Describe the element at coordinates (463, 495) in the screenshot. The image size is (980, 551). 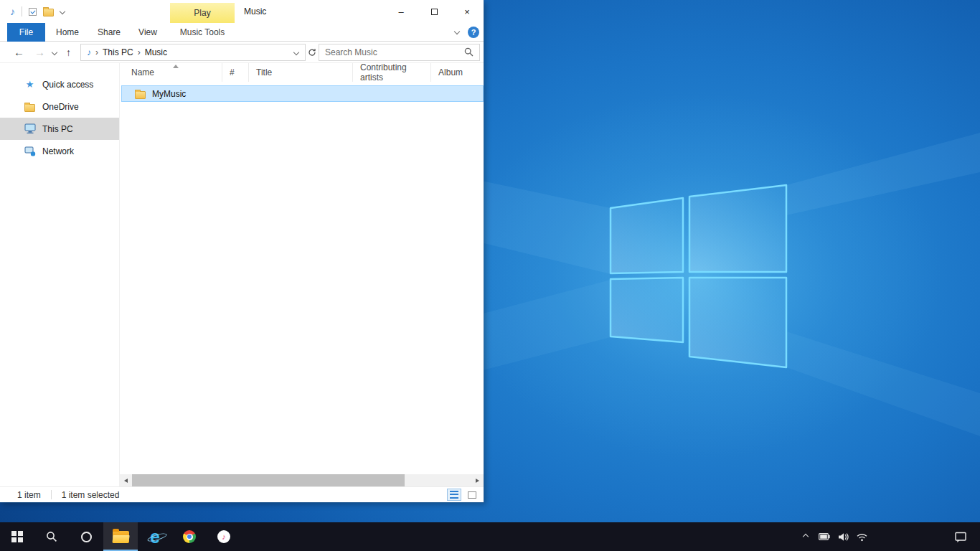
I see `view-toggles` at that location.